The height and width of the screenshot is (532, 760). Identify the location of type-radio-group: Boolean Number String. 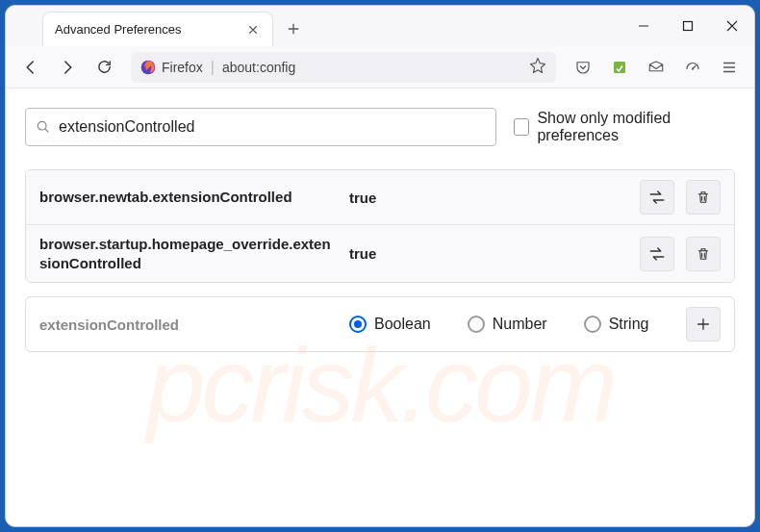
(512, 324).